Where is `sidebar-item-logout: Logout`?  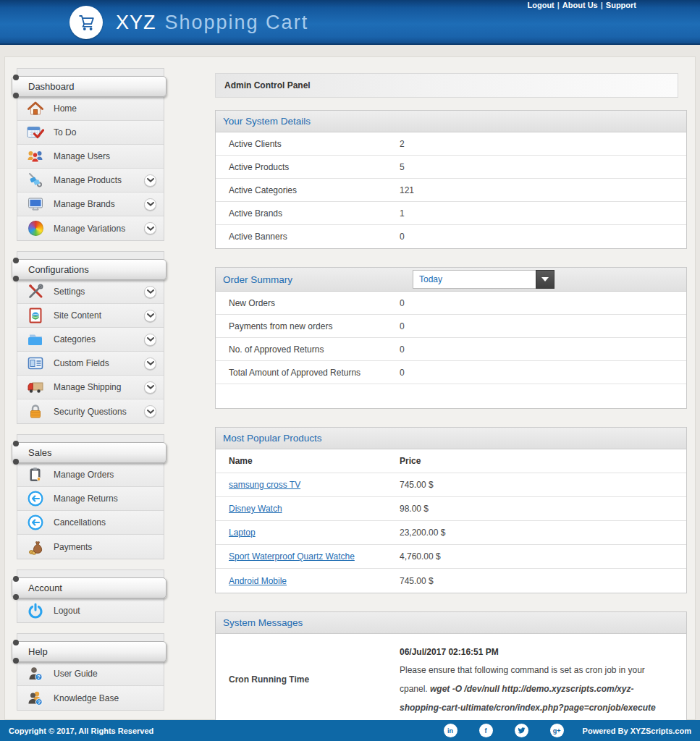
sidebar-item-logout: Logout is located at coordinates (90, 611).